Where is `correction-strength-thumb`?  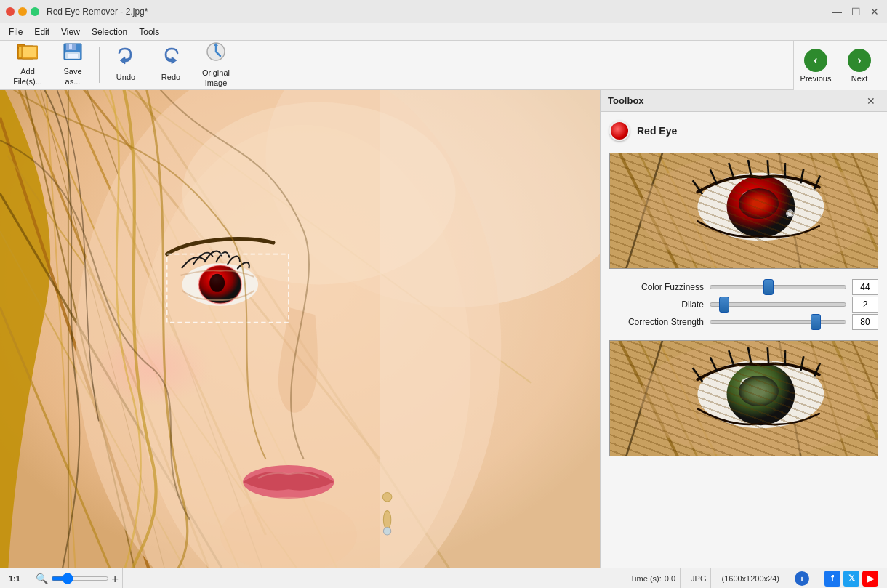
correction-strength-thumb is located at coordinates (816, 322).